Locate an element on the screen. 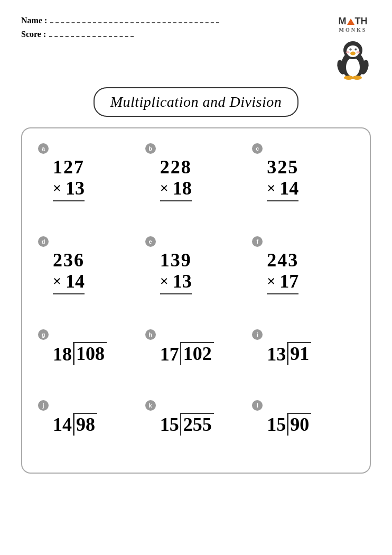 Image resolution: width=392 pixels, height=555 pixels. logo-m: M is located at coordinates (342, 21).